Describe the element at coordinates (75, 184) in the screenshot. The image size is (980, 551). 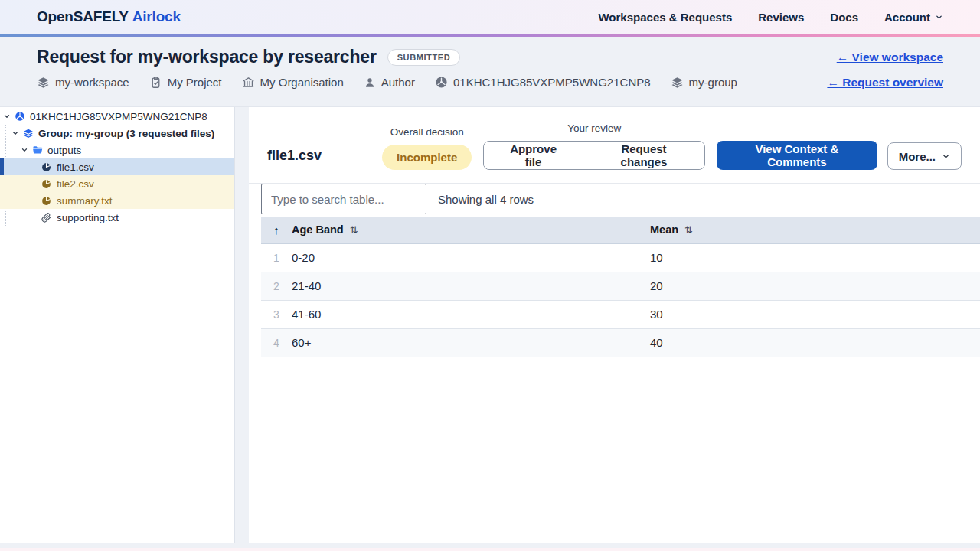
I see `tree-node-label: file2.csv` at that location.